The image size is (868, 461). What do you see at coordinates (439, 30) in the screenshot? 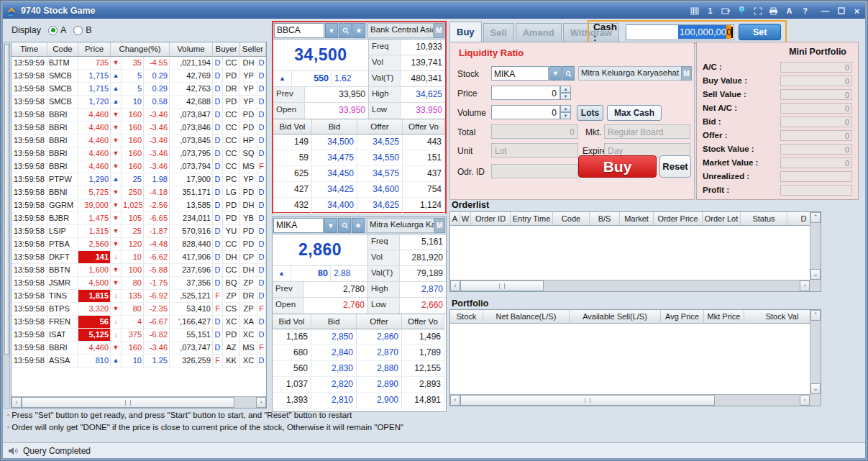
I see `bbca-m-button: M` at bounding box center [439, 30].